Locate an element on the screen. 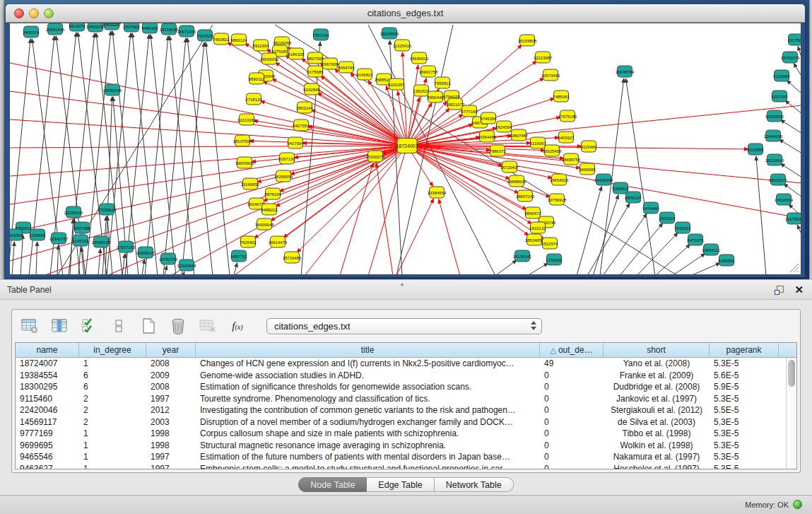  new-table-icon is located at coordinates (148, 326).